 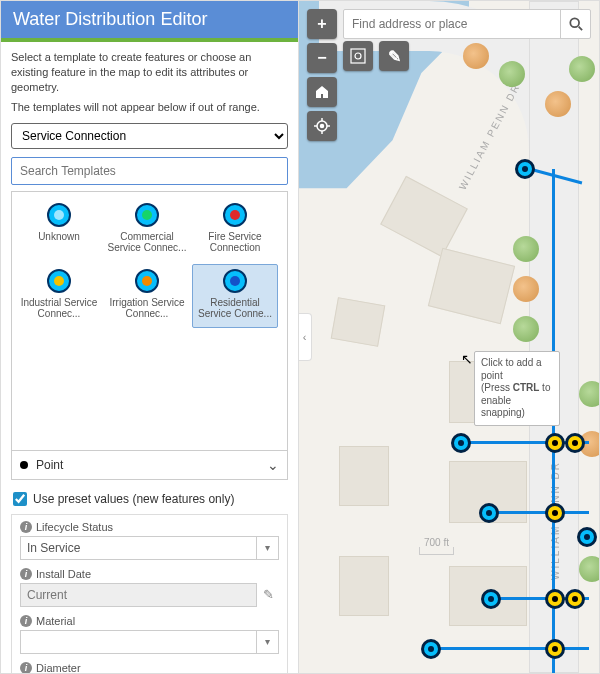 What do you see at coordinates (235, 296) in the screenshot?
I see `template-item: Residential Service Conne...` at bounding box center [235, 296].